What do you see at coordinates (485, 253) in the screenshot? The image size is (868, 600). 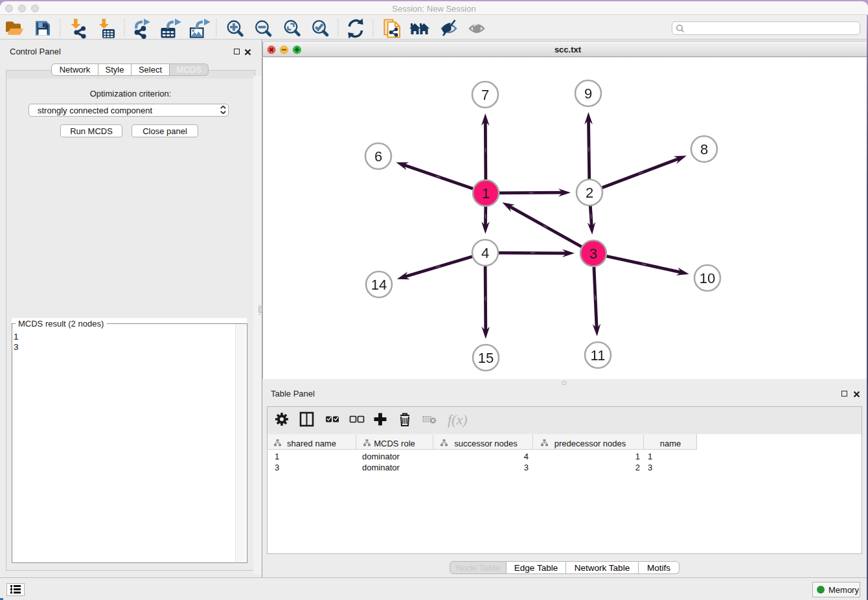 I see `svg-text: 4` at bounding box center [485, 253].